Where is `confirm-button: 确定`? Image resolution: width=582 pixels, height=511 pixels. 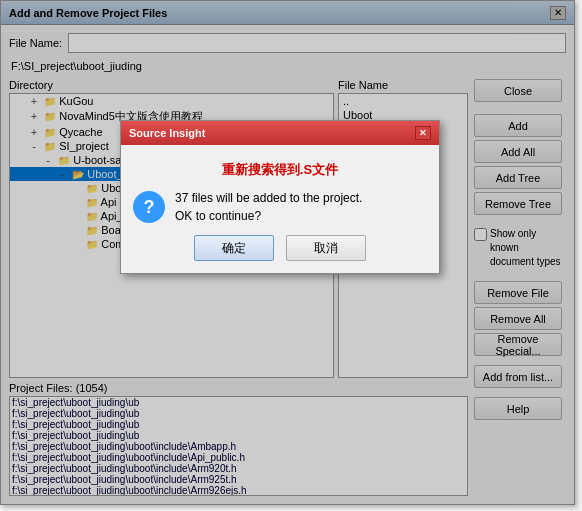 confirm-button: 确定 is located at coordinates (234, 248).